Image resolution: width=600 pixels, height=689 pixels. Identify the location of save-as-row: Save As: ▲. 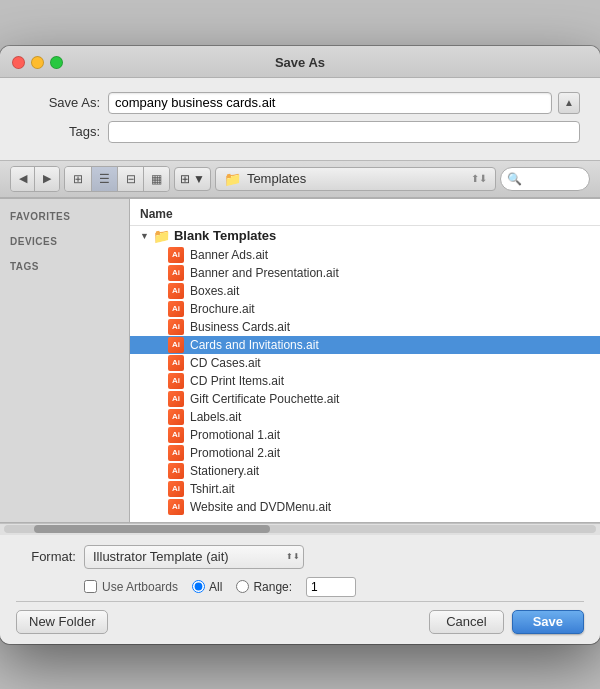
(300, 103).